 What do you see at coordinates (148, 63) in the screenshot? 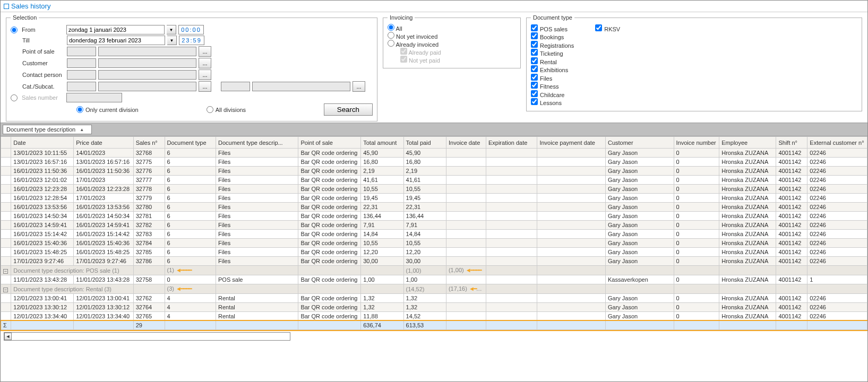
I see `customer-name-input` at bounding box center [148, 63].